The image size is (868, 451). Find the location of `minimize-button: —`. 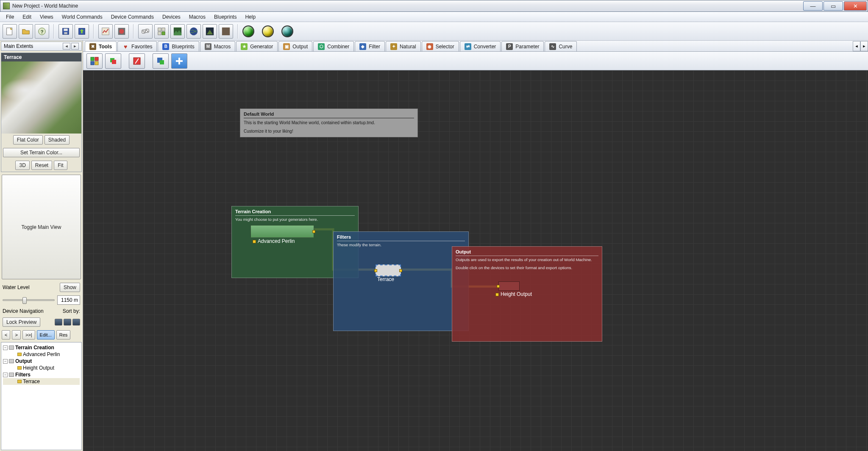

minimize-button: — is located at coordinates (813, 6).